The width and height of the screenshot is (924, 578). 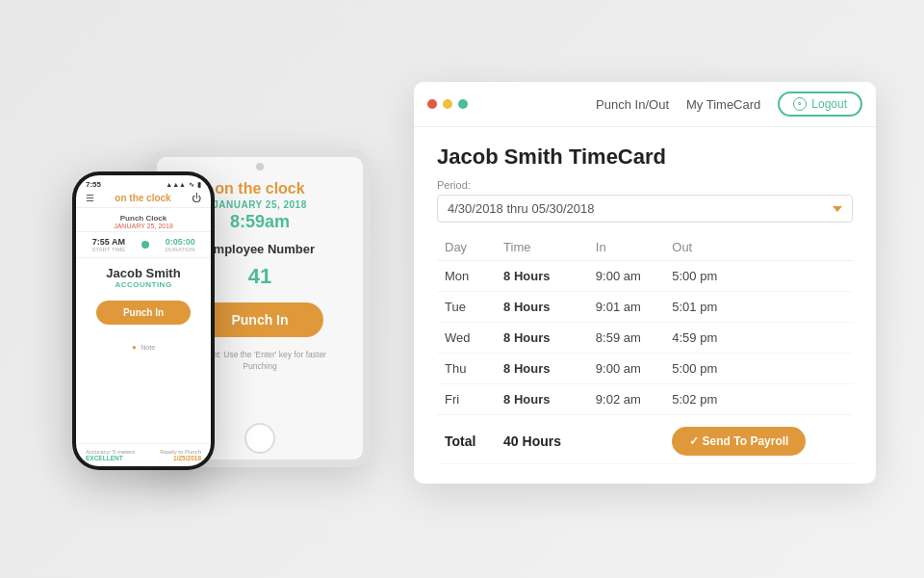 What do you see at coordinates (260, 276) in the screenshot?
I see `tablet-emp-number: 41` at bounding box center [260, 276].